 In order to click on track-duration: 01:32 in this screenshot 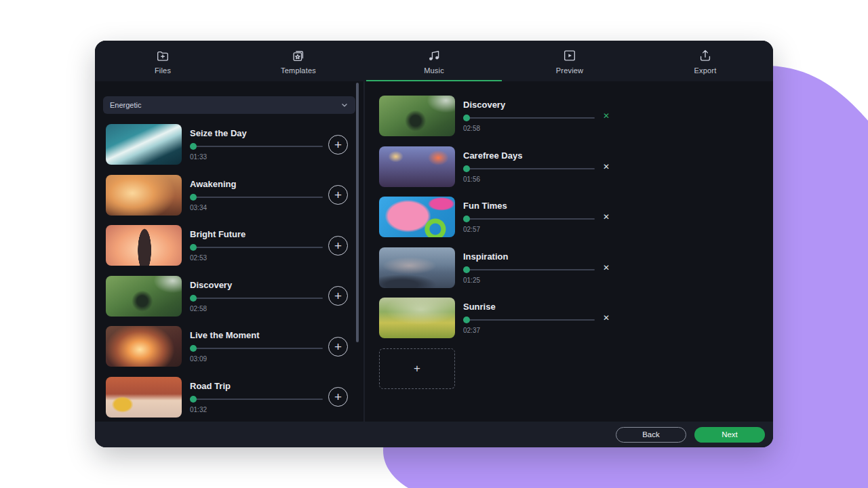, I will do `click(256, 409)`.